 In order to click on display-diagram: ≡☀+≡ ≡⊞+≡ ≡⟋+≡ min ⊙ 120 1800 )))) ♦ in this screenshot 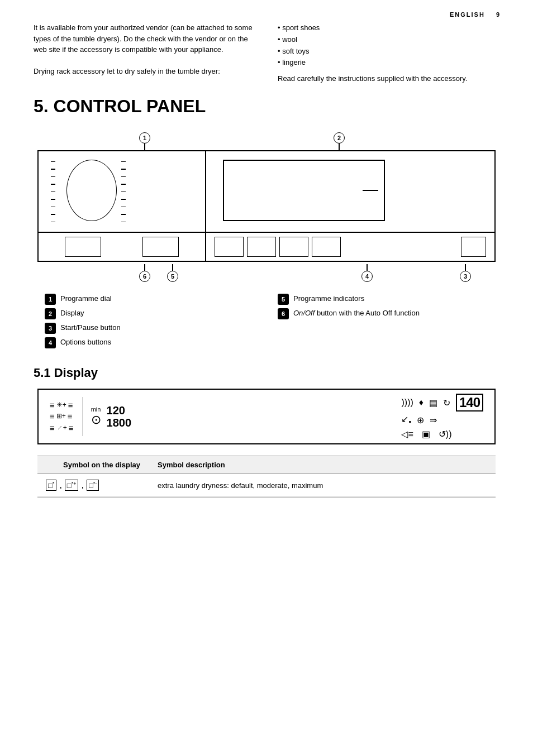, I will do `click(266, 417)`.